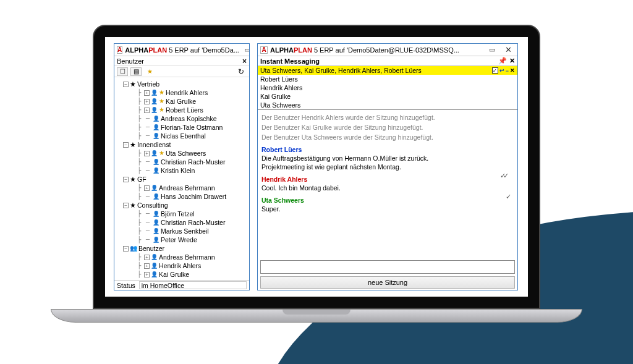 This screenshot has height=364, width=633. Describe the element at coordinates (126, 286) in the screenshot. I see `status-label: Status` at that location.